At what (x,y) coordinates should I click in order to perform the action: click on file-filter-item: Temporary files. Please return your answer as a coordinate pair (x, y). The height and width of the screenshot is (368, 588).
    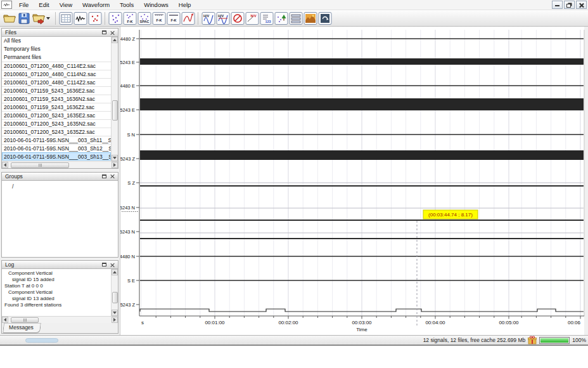
    Looking at the image, I should click on (56, 49).